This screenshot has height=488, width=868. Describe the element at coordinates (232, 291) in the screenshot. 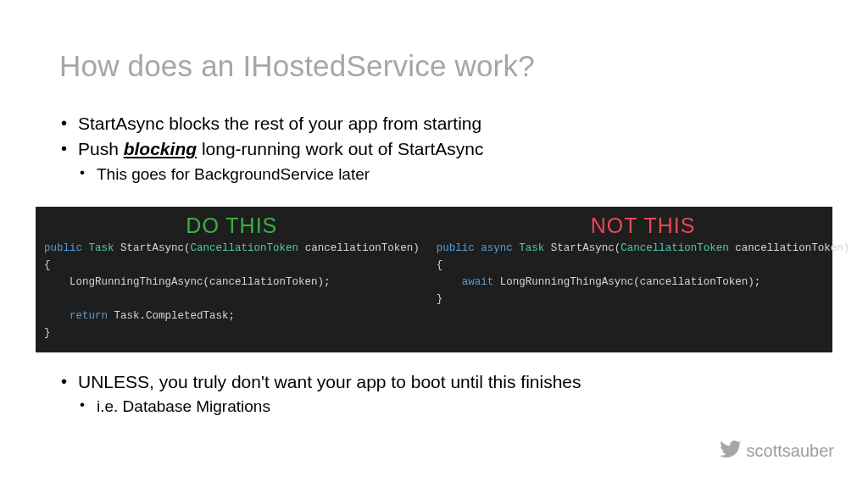

I see `code-left: public Task StartAsync(CancellationToken…` at that location.